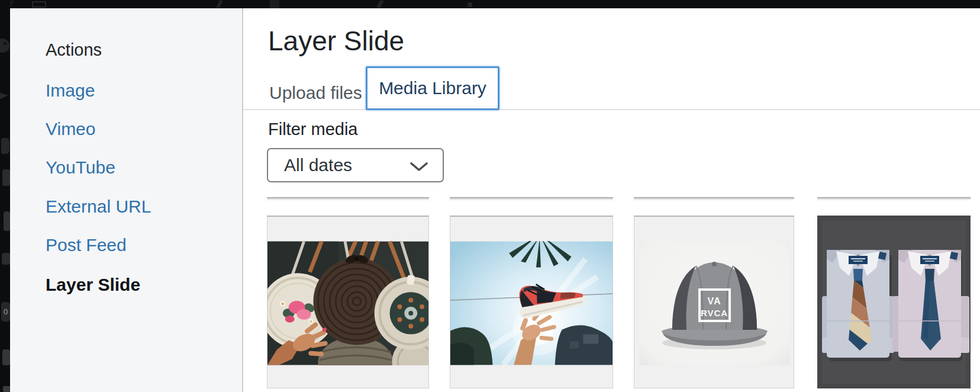 This screenshot has height=392, width=980. Describe the element at coordinates (93, 285) in the screenshot. I see `sidebar-item-layer-slide: Layer Slide` at that location.